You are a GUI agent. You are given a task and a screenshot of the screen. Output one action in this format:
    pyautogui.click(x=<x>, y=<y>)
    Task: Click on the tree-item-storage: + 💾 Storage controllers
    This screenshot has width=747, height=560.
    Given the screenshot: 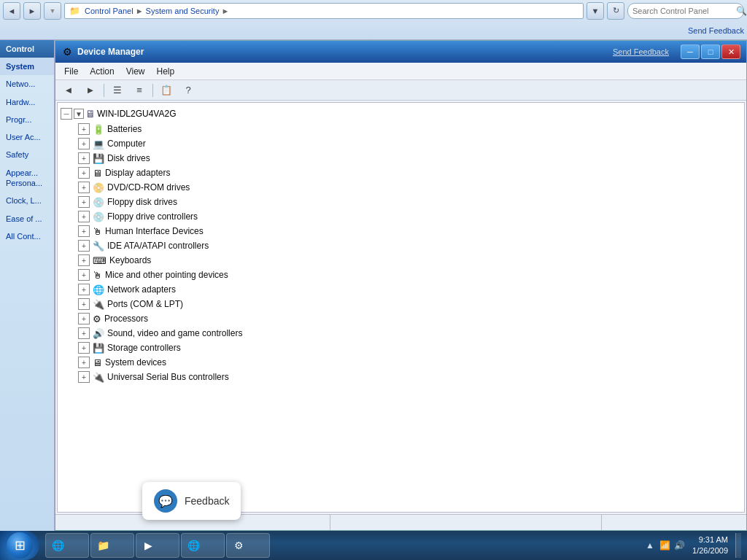 What is the action you would take?
    pyautogui.click(x=401, y=348)
    